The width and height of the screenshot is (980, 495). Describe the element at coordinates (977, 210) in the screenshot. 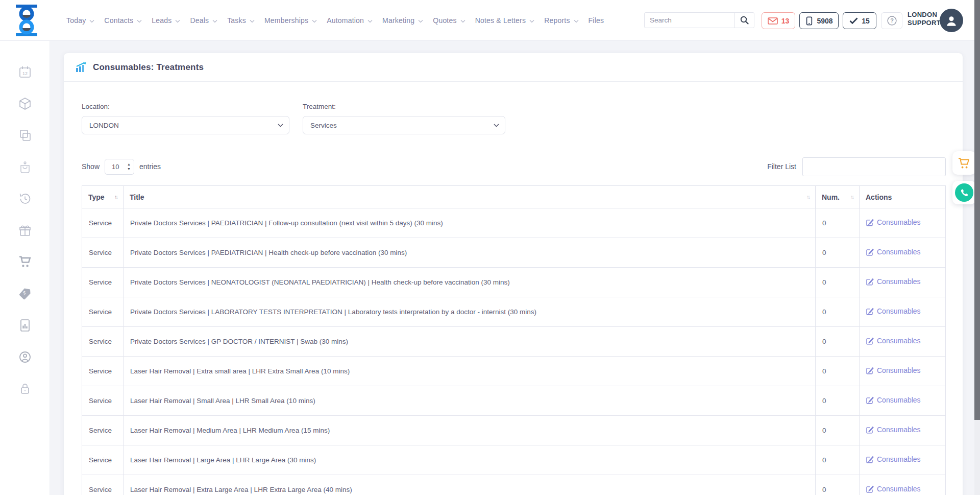

I see `scrollbar-thumb` at that location.